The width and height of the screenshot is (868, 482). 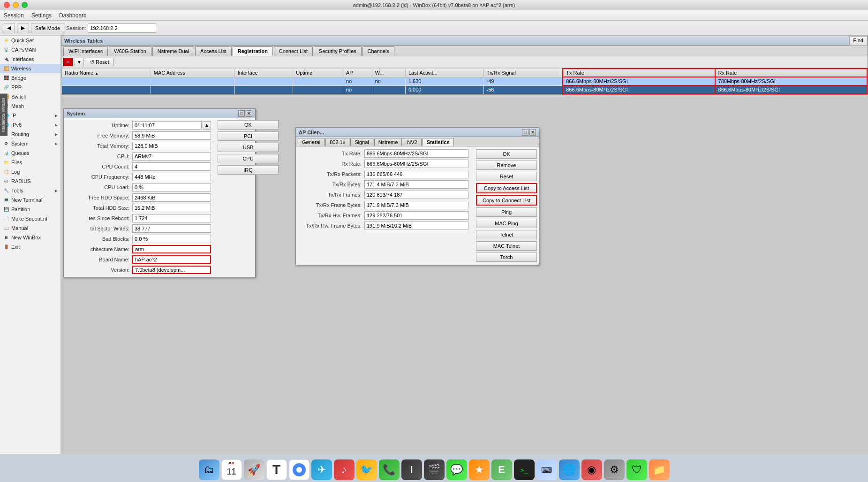 What do you see at coordinates (533, 132) in the screenshot?
I see `ap-client-close-button: ✕` at bounding box center [533, 132].